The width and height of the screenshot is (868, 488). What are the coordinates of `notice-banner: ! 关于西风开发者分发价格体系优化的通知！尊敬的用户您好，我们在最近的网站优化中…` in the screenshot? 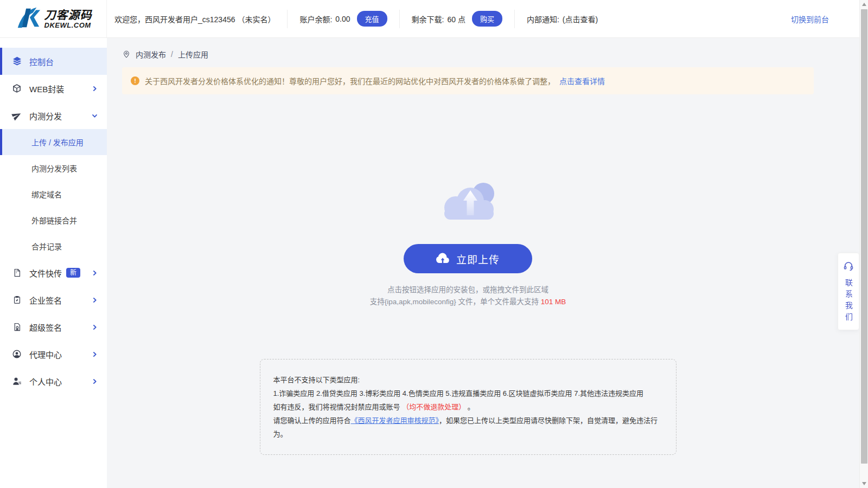 It's located at (468, 81).